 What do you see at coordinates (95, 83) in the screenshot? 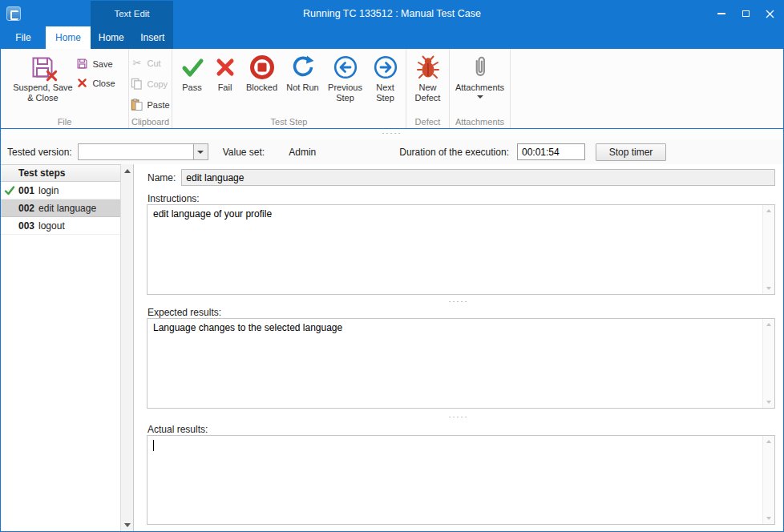
I see `close-ribbon-button: Close` at bounding box center [95, 83].